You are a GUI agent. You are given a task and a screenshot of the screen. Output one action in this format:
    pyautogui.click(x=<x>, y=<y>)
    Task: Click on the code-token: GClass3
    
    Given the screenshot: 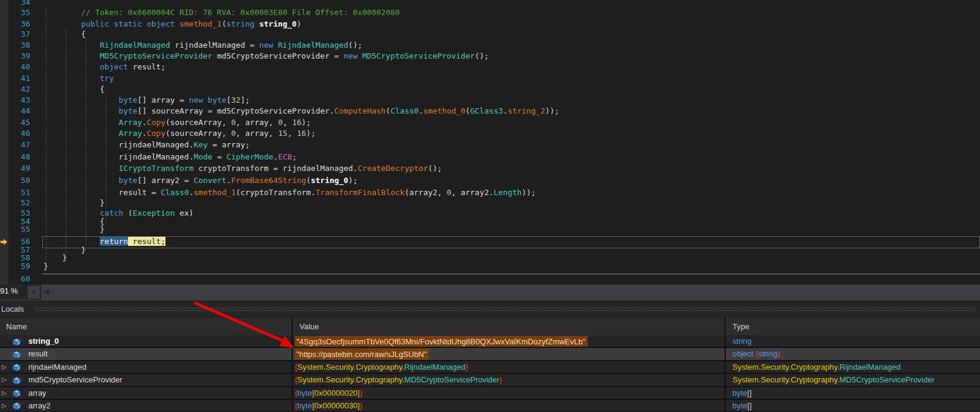 What is the action you would take?
    pyautogui.click(x=487, y=111)
    